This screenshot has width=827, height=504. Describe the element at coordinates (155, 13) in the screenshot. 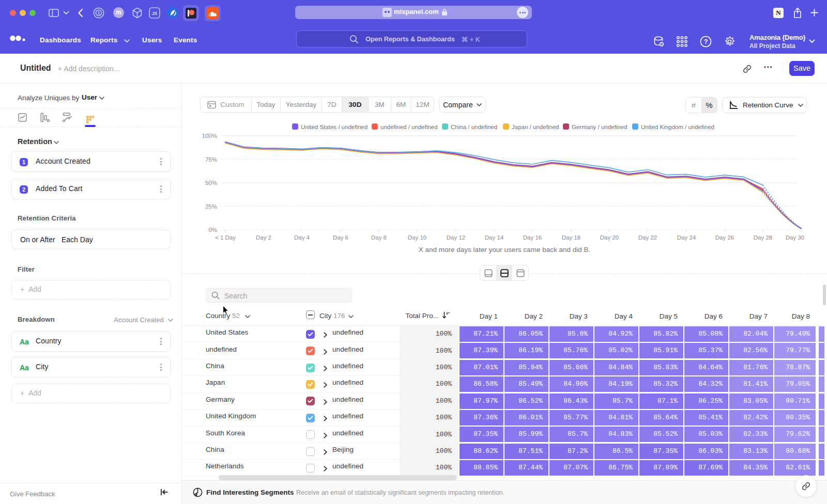

I see `svg-text: JS` at that location.